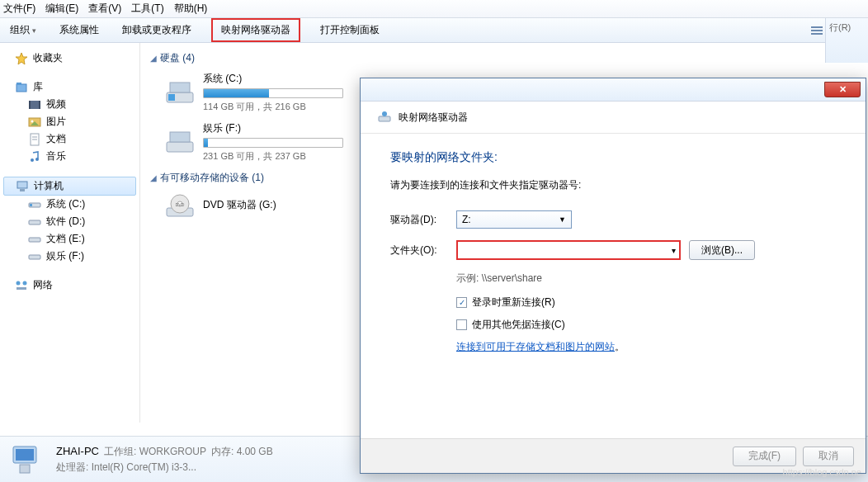  Describe the element at coordinates (69, 87) in the screenshot. I see `sidebar-libraries: 库` at that location.